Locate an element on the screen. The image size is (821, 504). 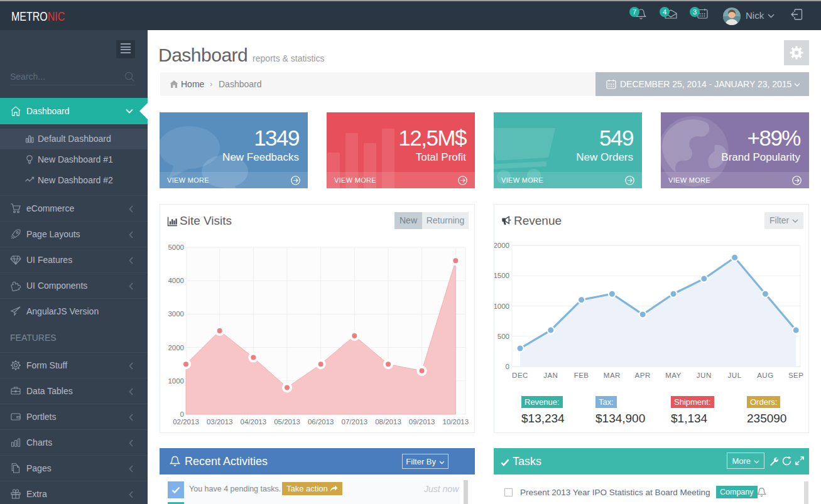
svg-text: 02/2013 is located at coordinates (186, 422).